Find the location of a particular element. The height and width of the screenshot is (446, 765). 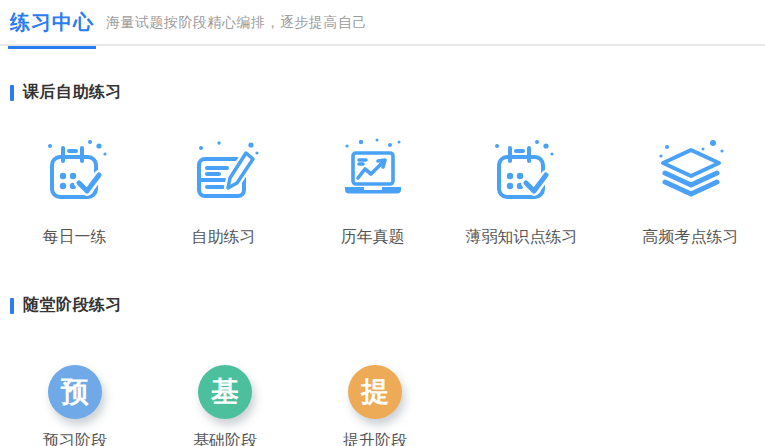

section-self-practice-title: 课后自助练习 is located at coordinates (388, 92).